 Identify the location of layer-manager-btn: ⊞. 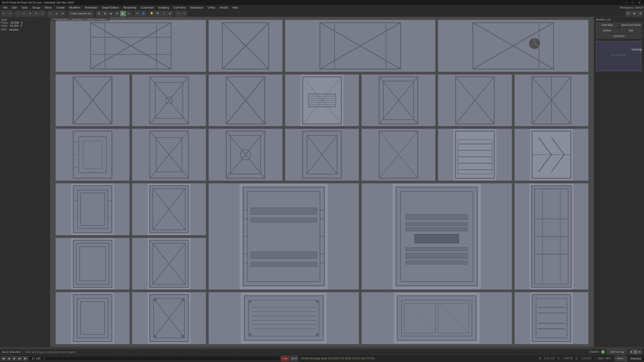
(634, 14).